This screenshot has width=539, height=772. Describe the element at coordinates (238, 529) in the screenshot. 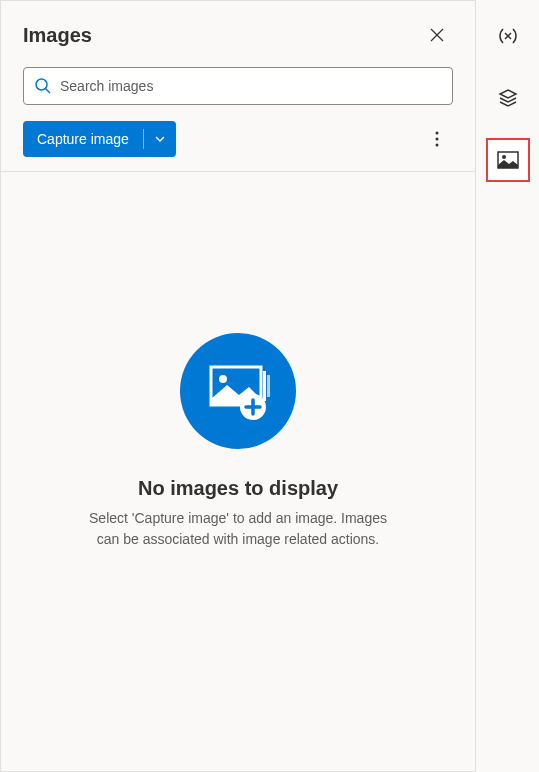

I see `empty-state-description: Select 'Capture image' to add an image. …` at that location.